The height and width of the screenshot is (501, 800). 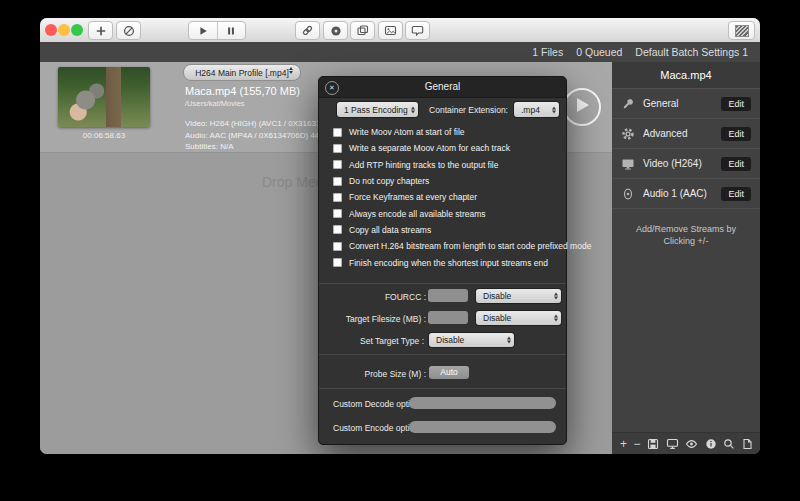 I want to click on close-icon: ✕, so click(x=332, y=88).